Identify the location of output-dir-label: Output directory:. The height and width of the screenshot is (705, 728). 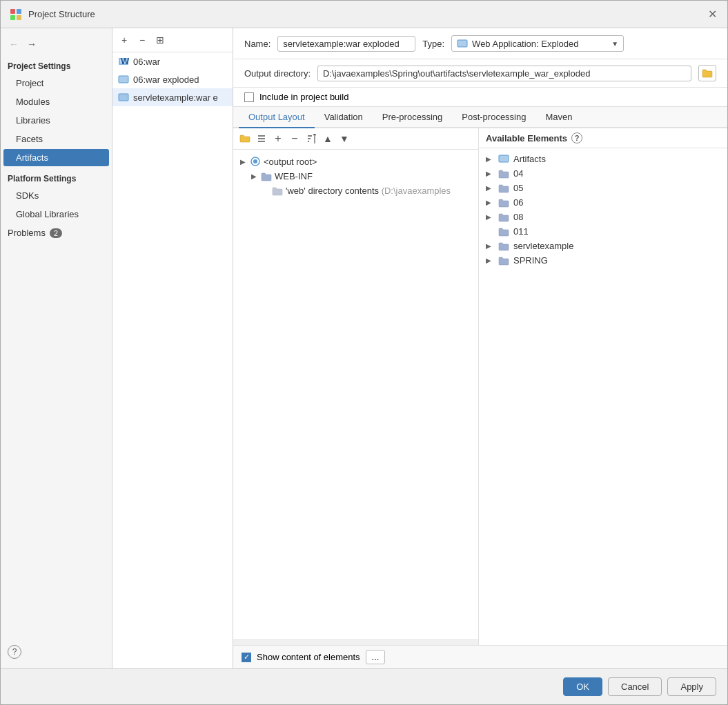
(277, 73).